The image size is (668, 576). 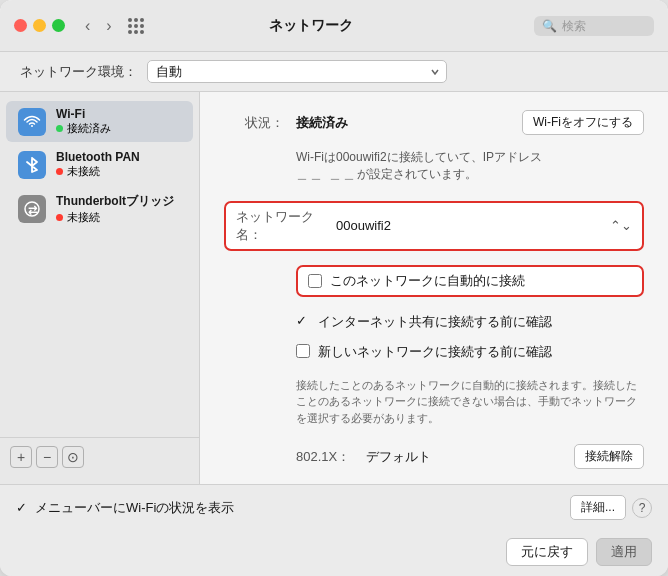 I want to click on auto-connect-row: このネットワークに自動的に接続, so click(x=470, y=281).